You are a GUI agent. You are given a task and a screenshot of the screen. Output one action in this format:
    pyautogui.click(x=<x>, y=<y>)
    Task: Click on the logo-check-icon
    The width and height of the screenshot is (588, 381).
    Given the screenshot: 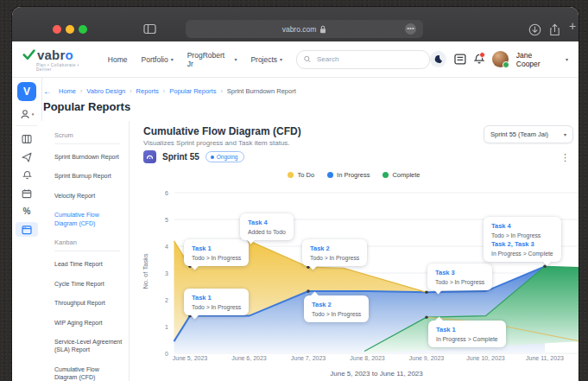 What is the action you would take?
    pyautogui.click(x=29, y=55)
    